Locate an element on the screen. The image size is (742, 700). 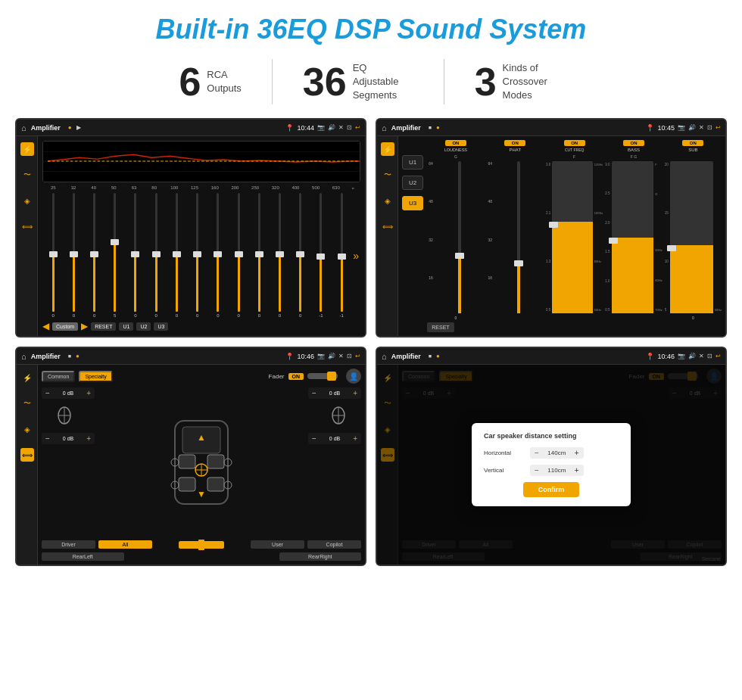
db-minus-rr: − is located at coordinates (314, 439).